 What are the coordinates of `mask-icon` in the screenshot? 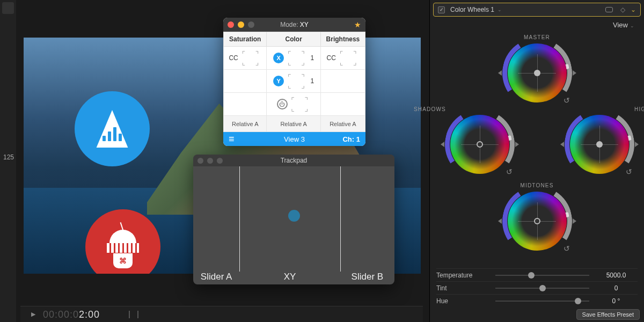 It's located at (609, 10).